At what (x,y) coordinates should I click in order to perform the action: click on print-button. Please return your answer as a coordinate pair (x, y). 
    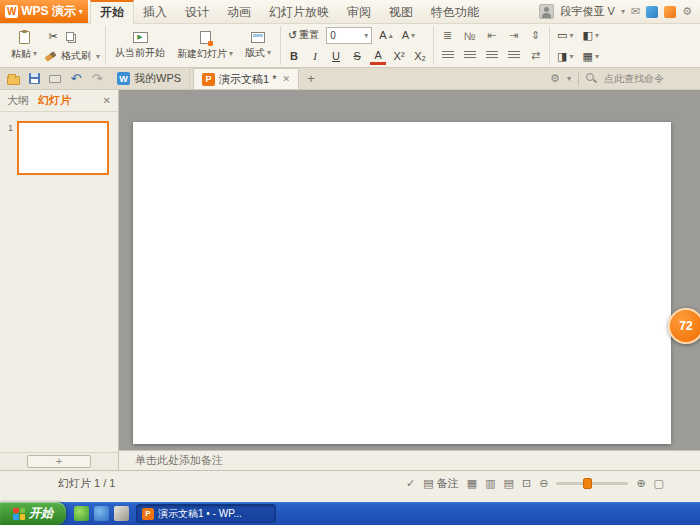
    Looking at the image, I should click on (55, 79).